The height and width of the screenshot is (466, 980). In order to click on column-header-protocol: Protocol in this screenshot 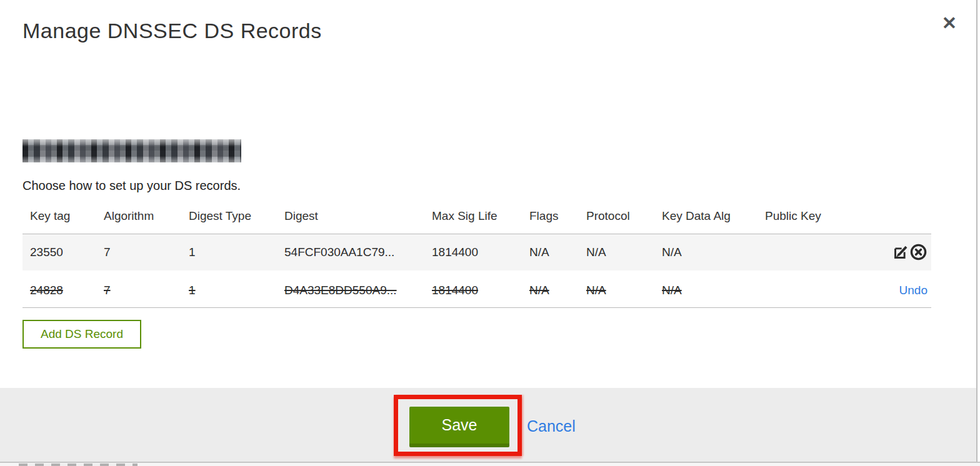, I will do `click(616, 221)`.